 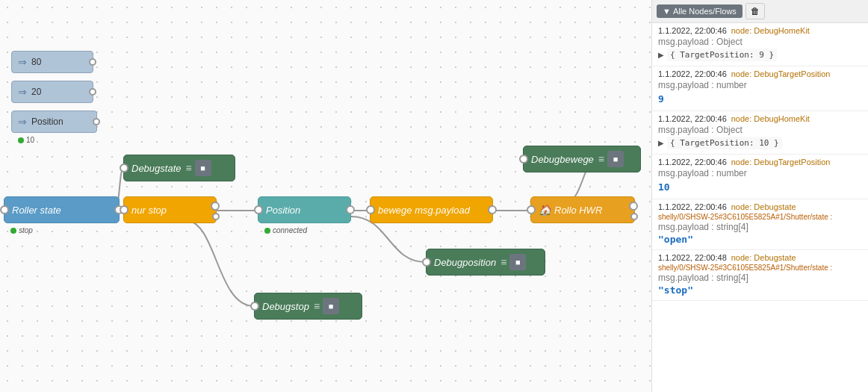 What do you see at coordinates (52, 92) in the screenshot?
I see `input-node-20: ⇒ 20` at bounding box center [52, 92].